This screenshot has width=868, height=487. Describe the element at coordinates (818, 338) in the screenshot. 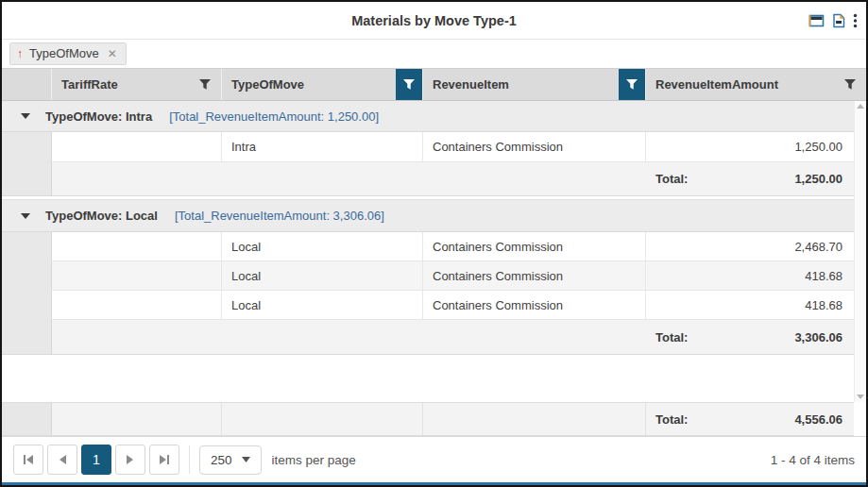

I see `total-value: 3,306.06` at that location.